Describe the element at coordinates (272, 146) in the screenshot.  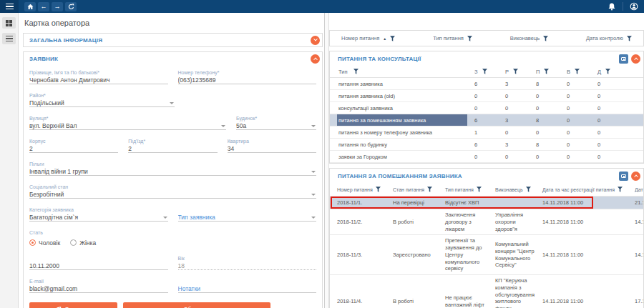
I see `apartment-field: Квартира 34` at that location.